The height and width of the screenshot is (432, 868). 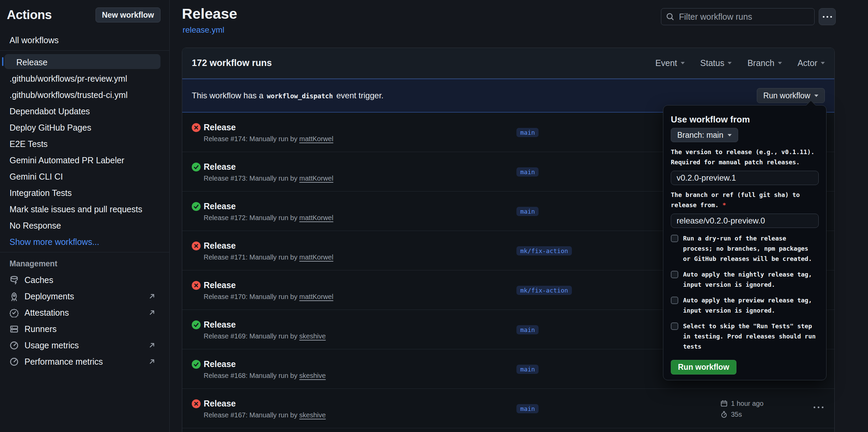 I want to click on management-item: Deployments, so click(x=85, y=296).